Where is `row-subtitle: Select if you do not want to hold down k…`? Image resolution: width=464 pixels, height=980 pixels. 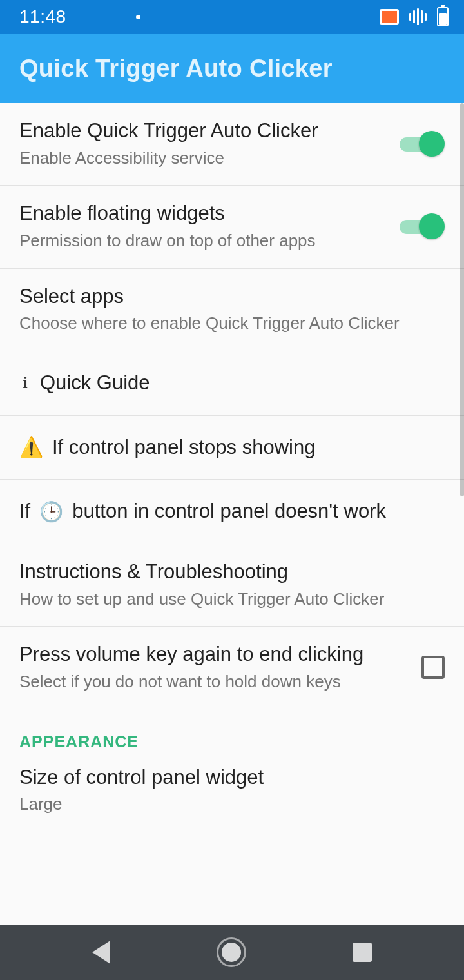
row-subtitle: Select if you do not want to hold down k… is located at coordinates (215, 682).